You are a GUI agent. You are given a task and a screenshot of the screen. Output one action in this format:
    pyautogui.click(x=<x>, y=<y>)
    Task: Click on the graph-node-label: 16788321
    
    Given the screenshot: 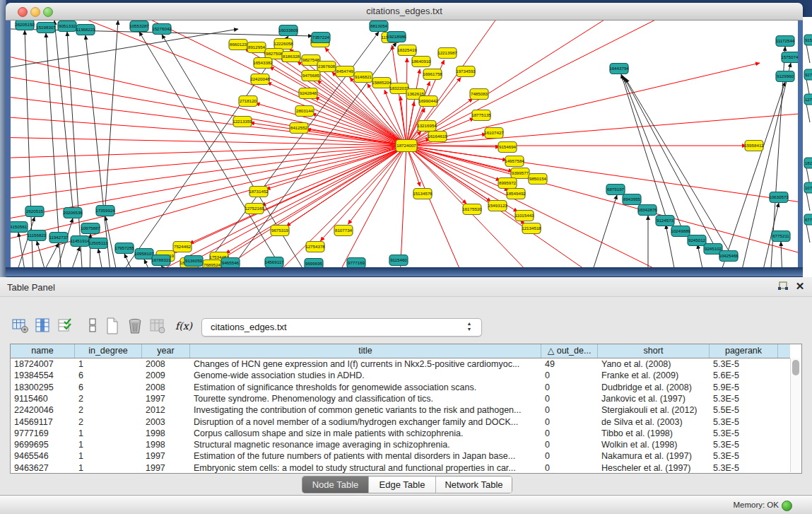 What is the action you would take?
    pyautogui.click(x=161, y=260)
    